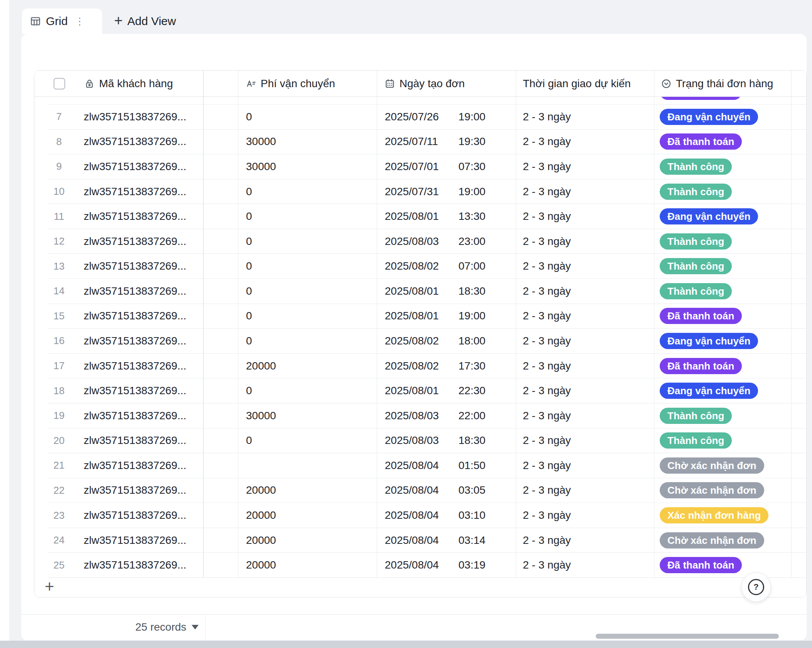 The width and height of the screenshot is (812, 648). I want to click on status-cell: Xác nhận đơn hàng, so click(723, 515).